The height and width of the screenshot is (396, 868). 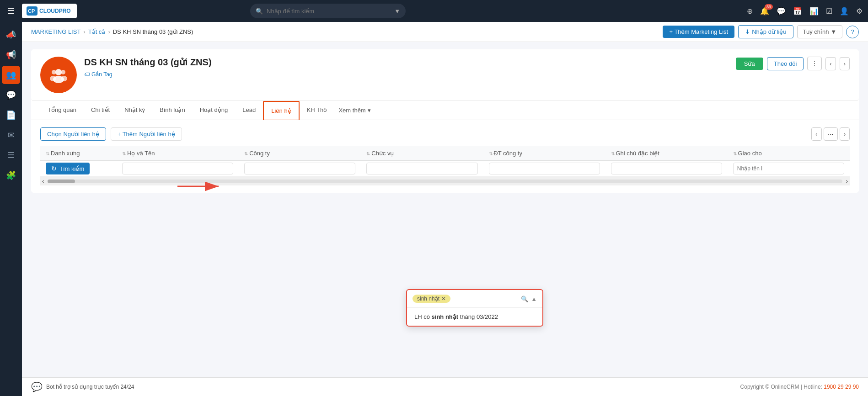 What do you see at coordinates (830, 64) in the screenshot?
I see `prev-record-button: ‹` at bounding box center [830, 64].